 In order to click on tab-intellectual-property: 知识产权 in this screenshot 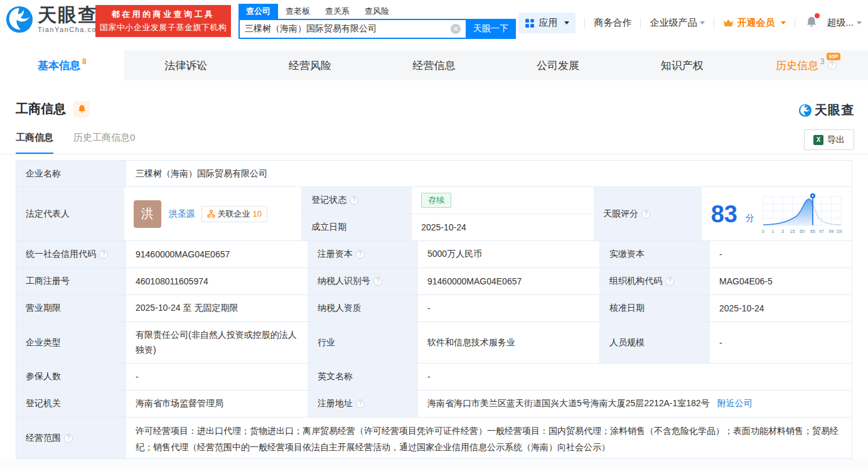, I will do `click(682, 65)`.